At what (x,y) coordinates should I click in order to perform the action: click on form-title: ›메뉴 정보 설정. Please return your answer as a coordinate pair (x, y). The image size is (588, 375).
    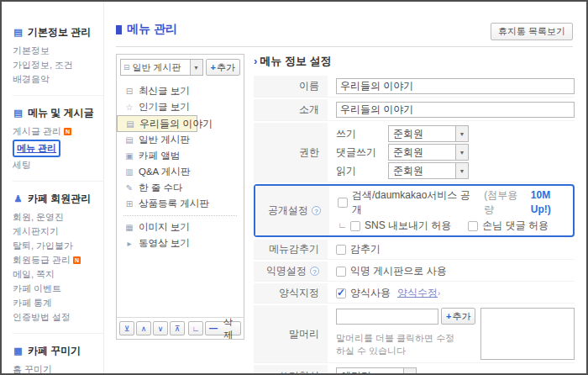
    Looking at the image, I should click on (414, 61).